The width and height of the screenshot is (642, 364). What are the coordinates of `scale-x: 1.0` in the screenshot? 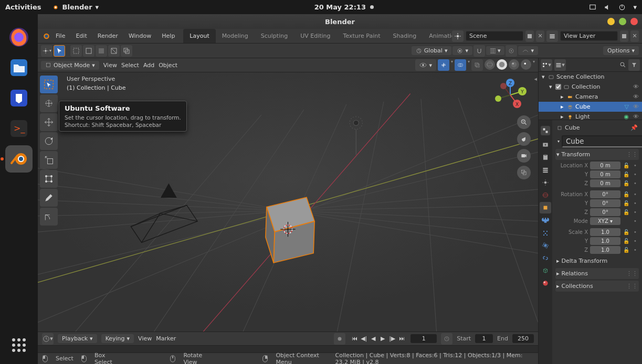 It's located at (605, 232).